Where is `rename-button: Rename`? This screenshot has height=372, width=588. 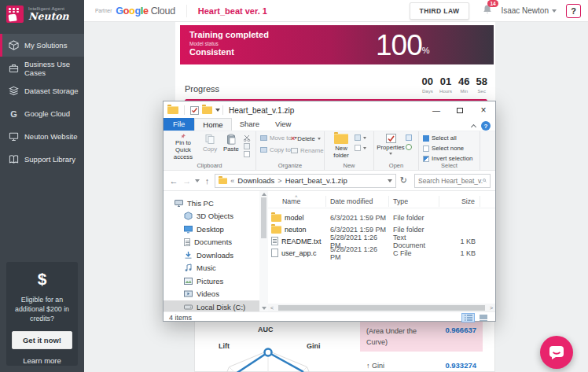
rename-button: Rename is located at coordinates (307, 151).